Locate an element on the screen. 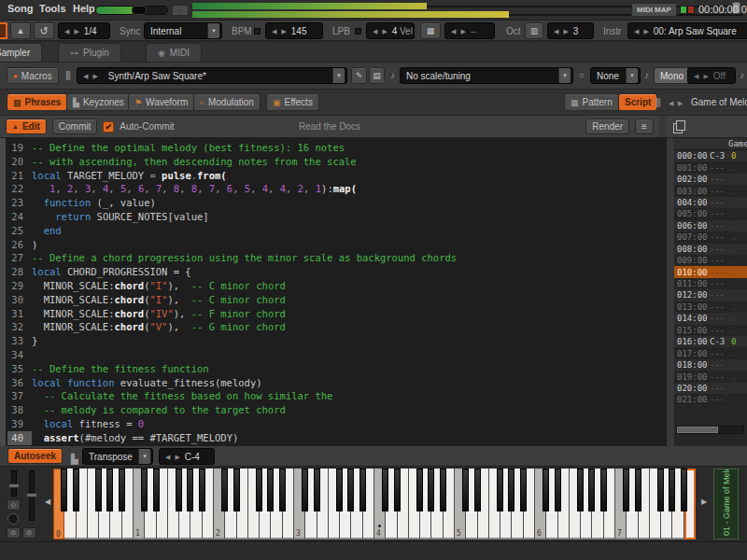 The height and width of the screenshot is (560, 747). editor-scrollbar is located at coordinates (3, 292).